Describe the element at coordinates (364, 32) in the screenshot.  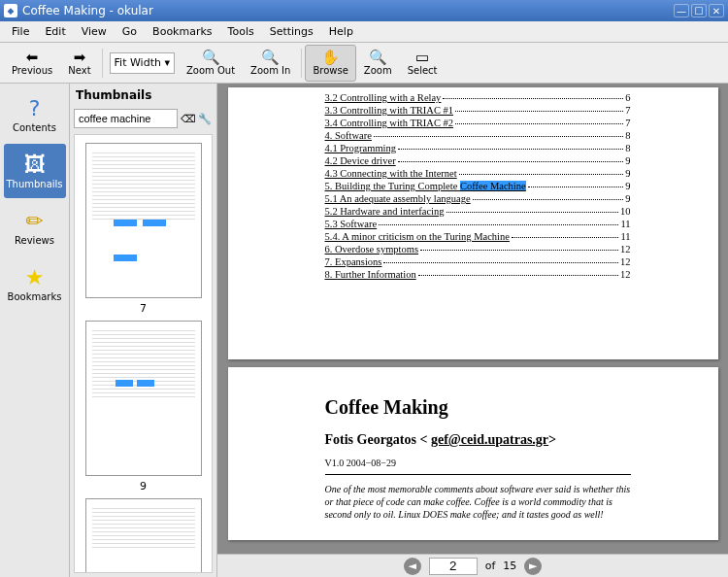
I see `menubar: File Edit View Go Bookmarks Tools Settin…` at that location.